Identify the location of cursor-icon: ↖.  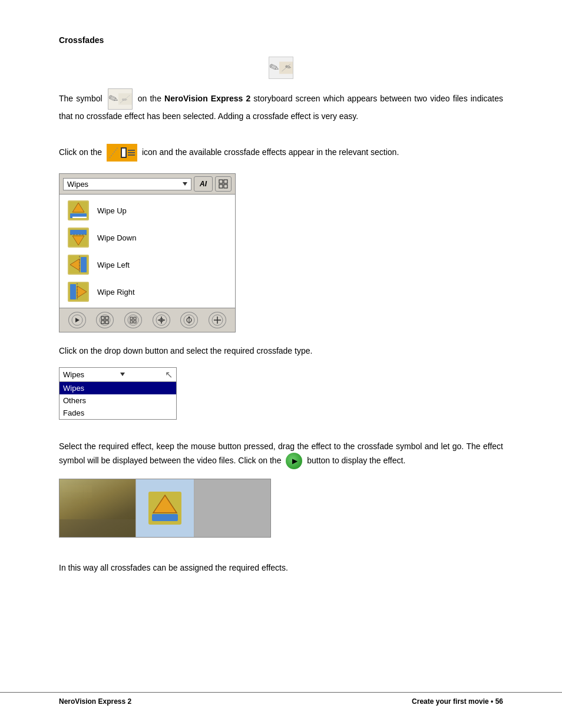
(168, 375).